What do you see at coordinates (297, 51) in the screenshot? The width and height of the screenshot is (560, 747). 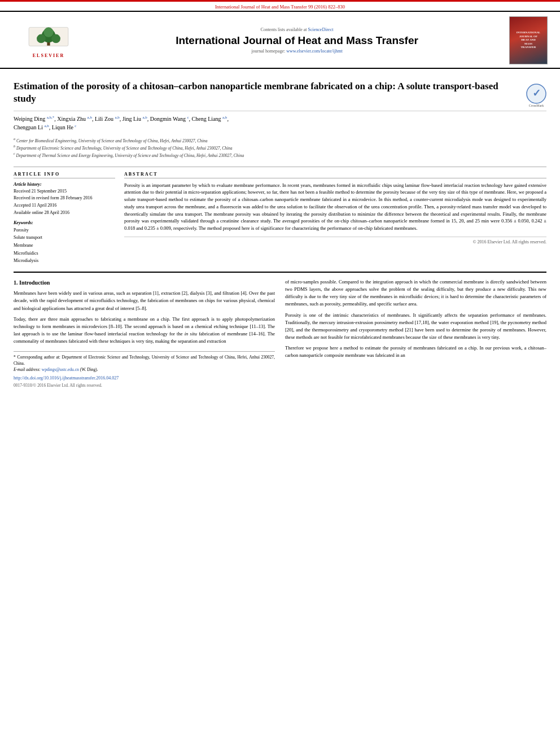 I see `journal-homepage: journal homepage: www.elsevier.com/locat…` at bounding box center [297, 51].